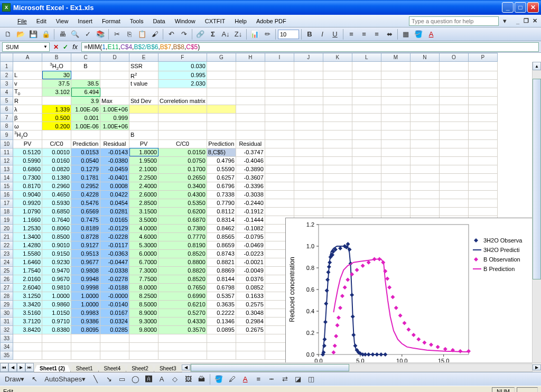  I want to click on menu-adobe-pdf: Adobe PDF, so click(272, 21).